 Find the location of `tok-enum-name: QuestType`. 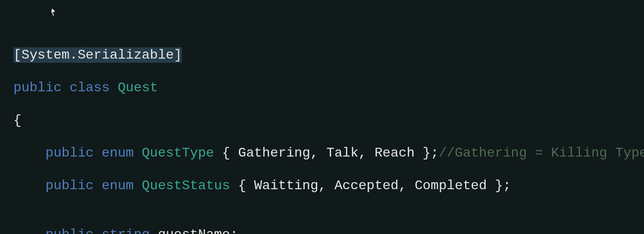

tok-enum-name: QuestType is located at coordinates (178, 153).